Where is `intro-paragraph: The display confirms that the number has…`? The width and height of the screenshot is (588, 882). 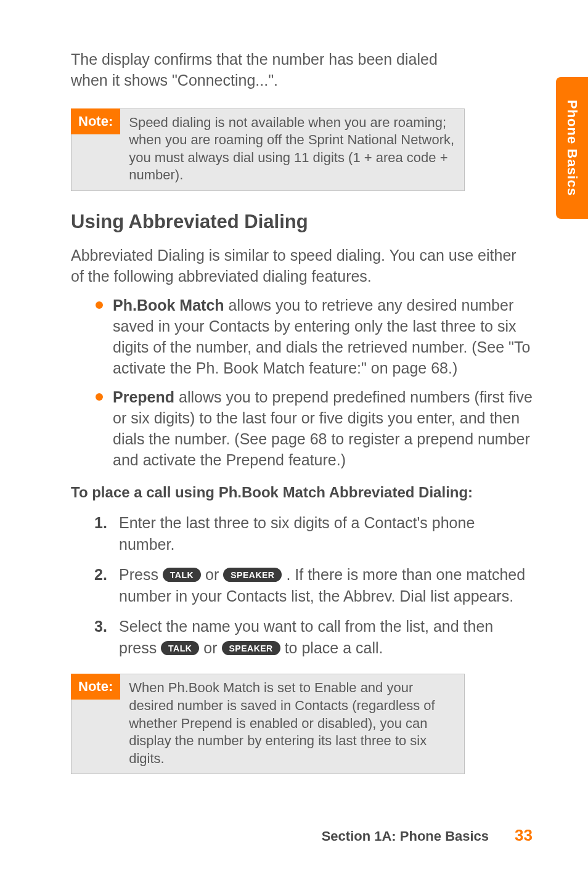
intro-paragraph: The display confirms that the number has… is located at coordinates (302, 70).